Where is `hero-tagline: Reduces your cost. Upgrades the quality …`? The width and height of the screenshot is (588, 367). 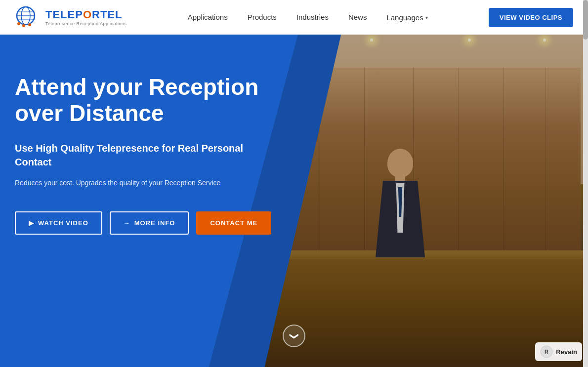 hero-tagline: Reduces your cost. Upgrades the quality … is located at coordinates (143, 183).